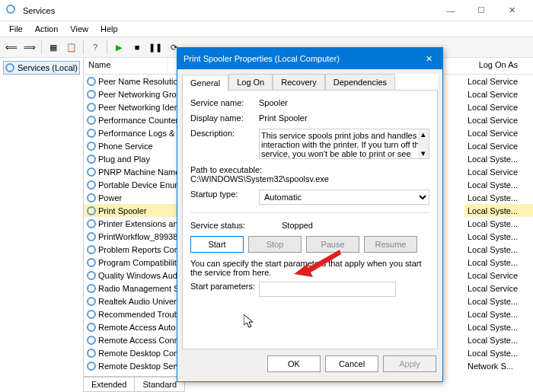  I want to click on start-button: Start, so click(217, 244).